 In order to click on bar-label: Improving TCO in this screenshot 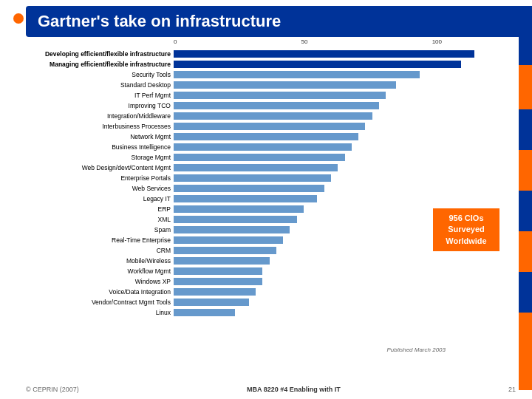, I will do `click(100, 106)`.